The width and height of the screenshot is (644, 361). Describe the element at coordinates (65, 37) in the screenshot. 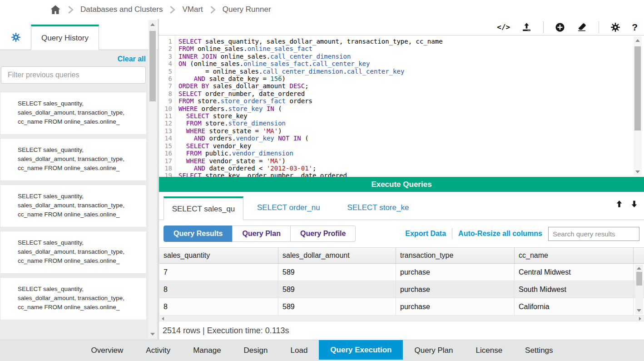

I see `tab-query-history: Query History` at that location.